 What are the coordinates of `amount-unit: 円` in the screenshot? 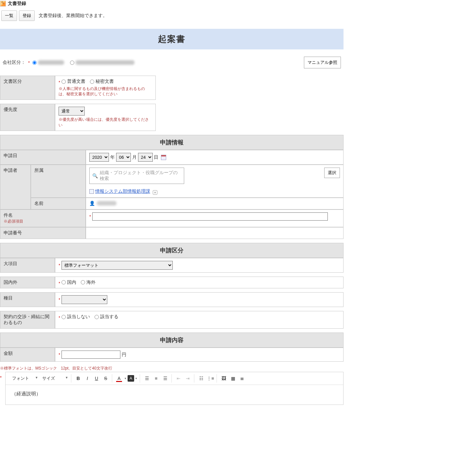 It's located at (124, 354).